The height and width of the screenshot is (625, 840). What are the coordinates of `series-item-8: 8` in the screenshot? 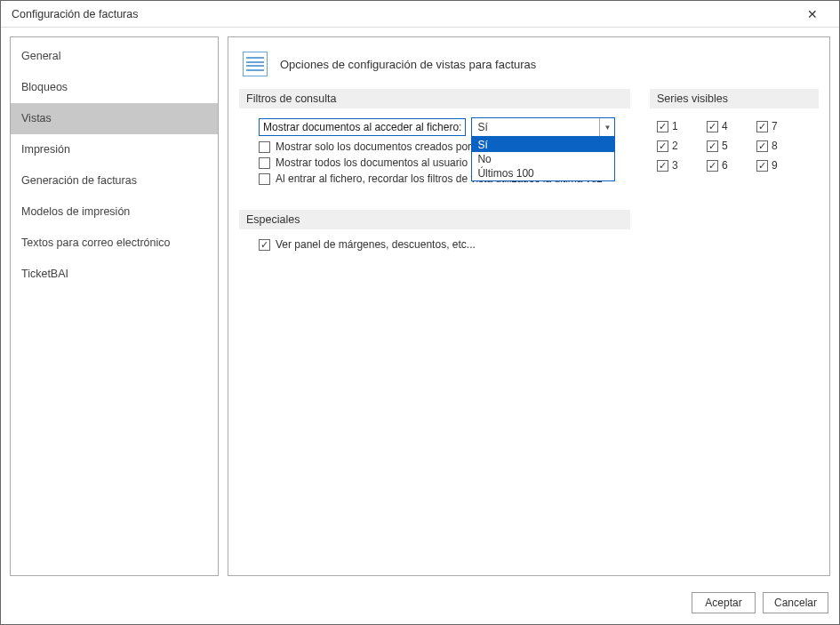 It's located at (780, 146).